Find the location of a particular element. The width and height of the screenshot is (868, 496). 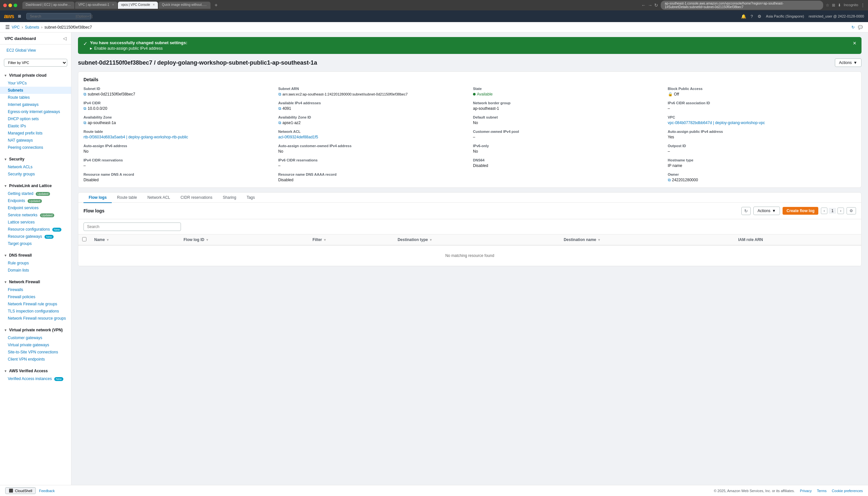

sidebar-item-tls-inspection: TLS inspection configurations is located at coordinates (35, 311).